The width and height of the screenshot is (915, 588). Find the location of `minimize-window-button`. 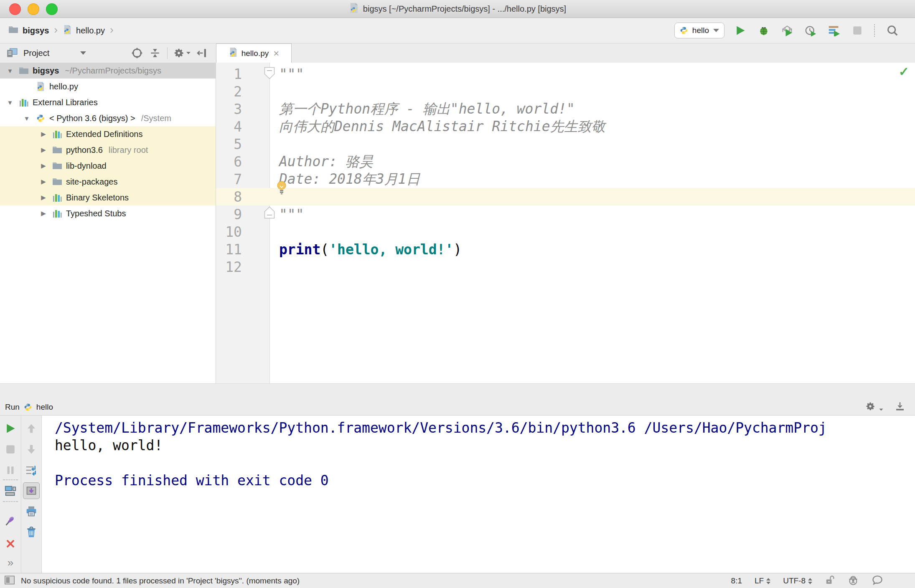

minimize-window-button is located at coordinates (33, 9).